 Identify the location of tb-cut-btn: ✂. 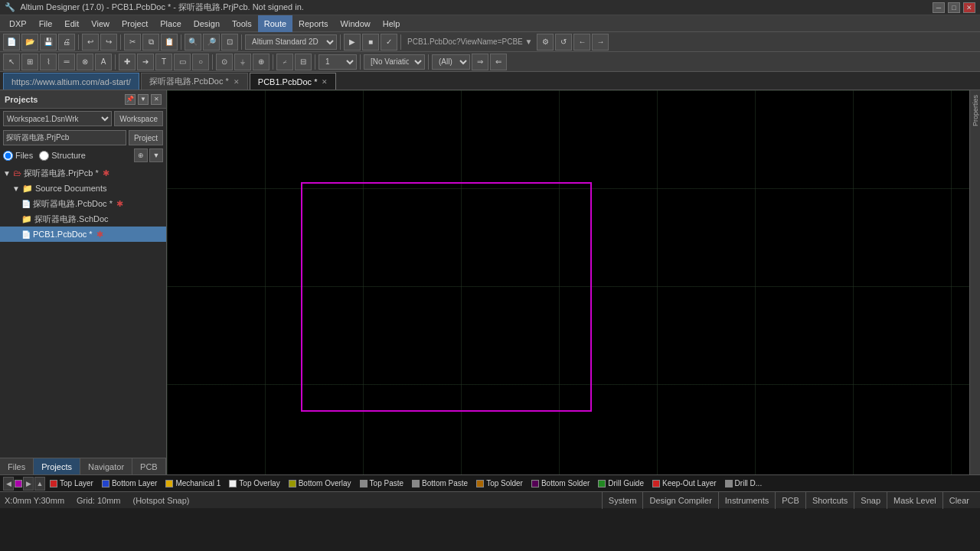
(132, 42).